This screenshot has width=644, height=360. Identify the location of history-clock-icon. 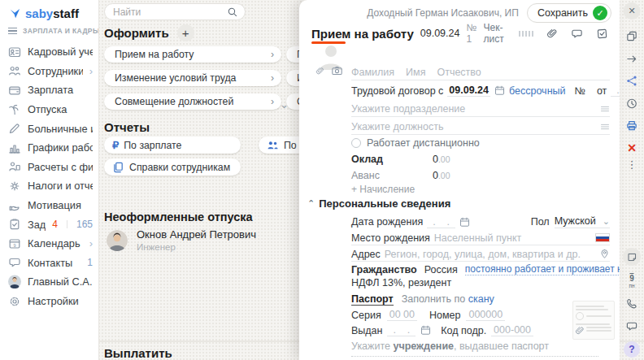
(633, 104).